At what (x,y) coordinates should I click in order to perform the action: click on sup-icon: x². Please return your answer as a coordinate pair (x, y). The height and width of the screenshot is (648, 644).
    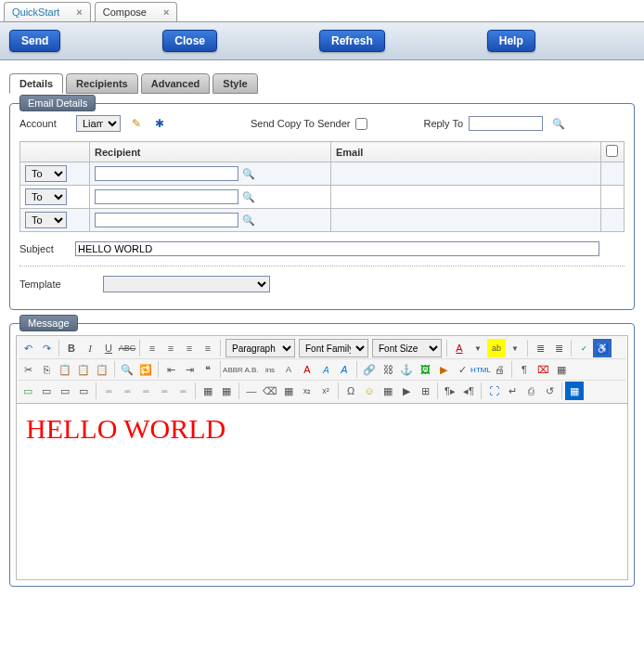
    Looking at the image, I should click on (326, 391).